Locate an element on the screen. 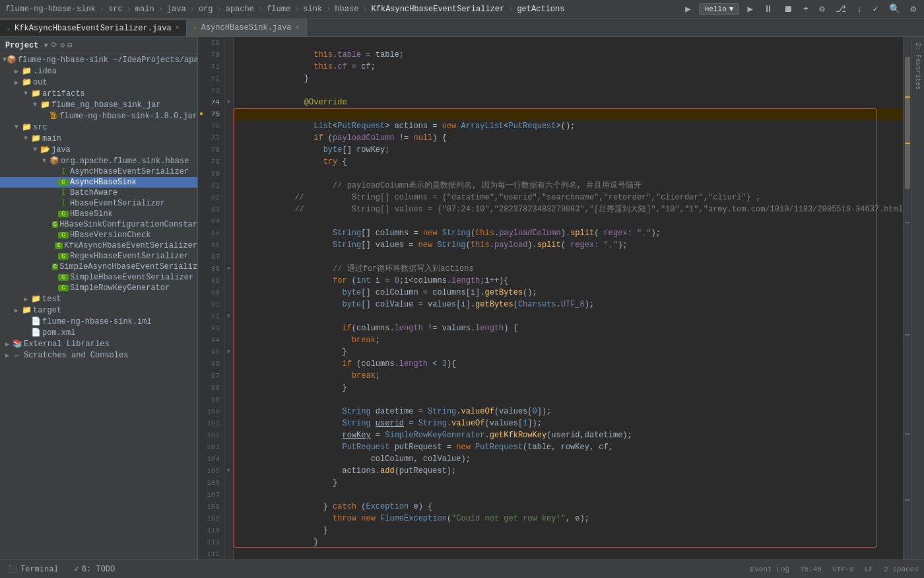 This screenshot has height=578, width=924. tree-item-asynchbase: I AsyncHbaseEventSerializer is located at coordinates (99, 172).